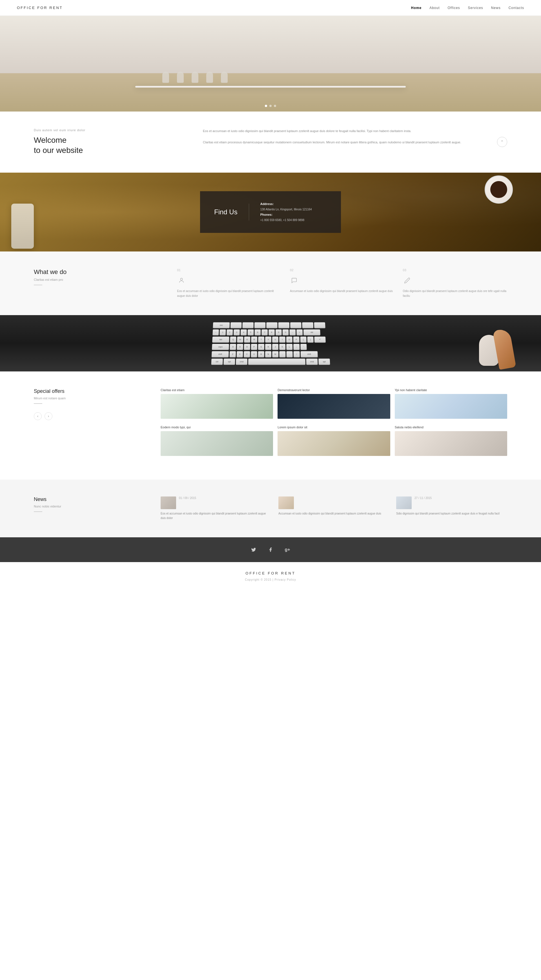 The image size is (541, 980). Describe the element at coordinates (334, 508) in the screenshot. I see `news-items: 01 / 09 / 2015 Eos et accumsan et iusto …` at that location.